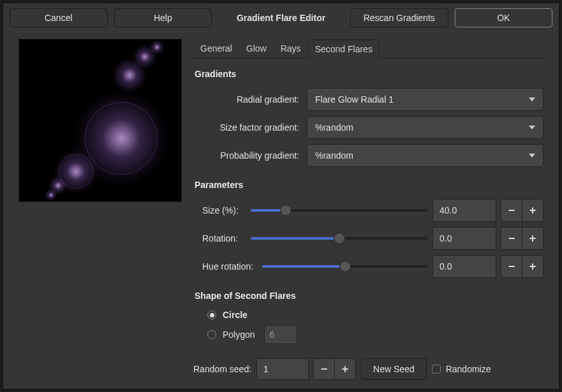  What do you see at coordinates (256, 48) in the screenshot?
I see `tab-glow: Glow` at bounding box center [256, 48].